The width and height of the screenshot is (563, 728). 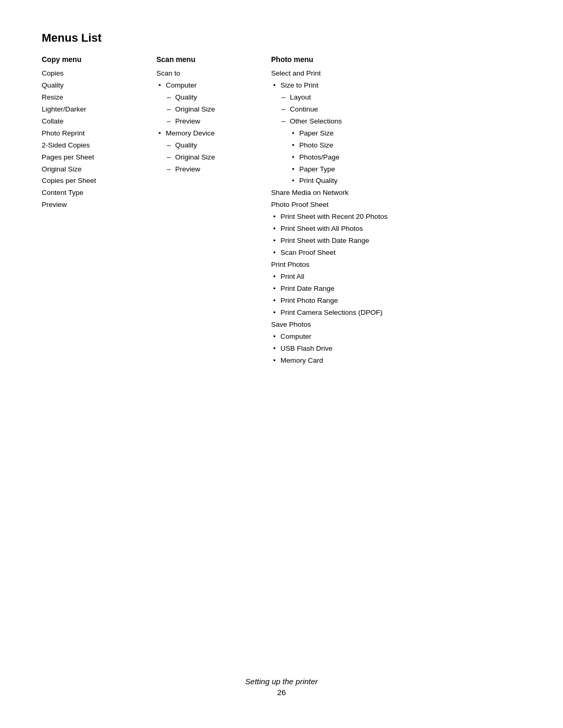 What do you see at coordinates (370, 277) in the screenshot?
I see `photo-print-all: Print All` at bounding box center [370, 277].